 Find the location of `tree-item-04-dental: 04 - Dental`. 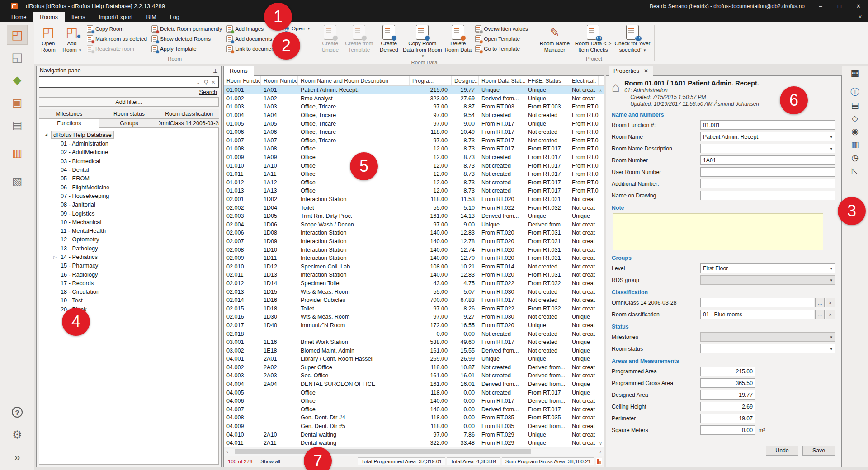

tree-item-04-dental: 04 - Dental is located at coordinates (129, 170).